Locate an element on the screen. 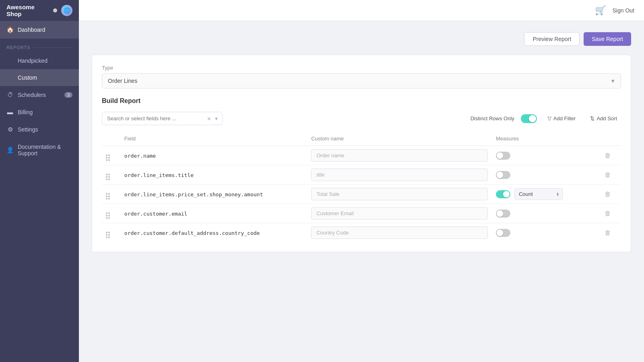 The height and width of the screenshot is (362, 644). sidebar-item-docs: 👤 Documentation & Support is located at coordinates (39, 150).